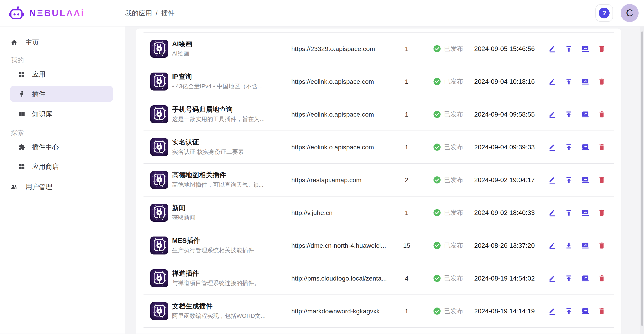 Image resolution: width=644 pixels, height=334 pixels. I want to click on sidebar-item-plugin-center: 插件中心, so click(62, 147).